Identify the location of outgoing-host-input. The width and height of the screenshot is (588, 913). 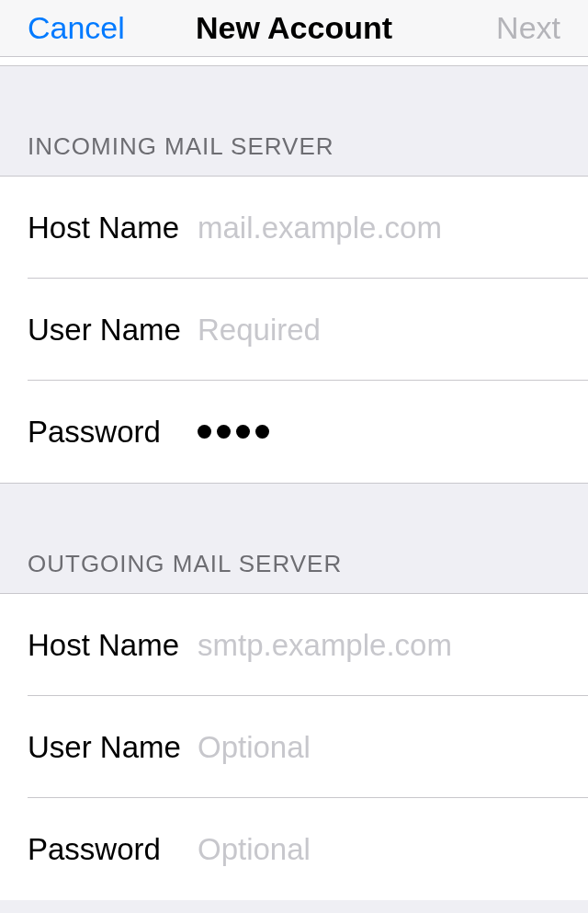
(379, 645).